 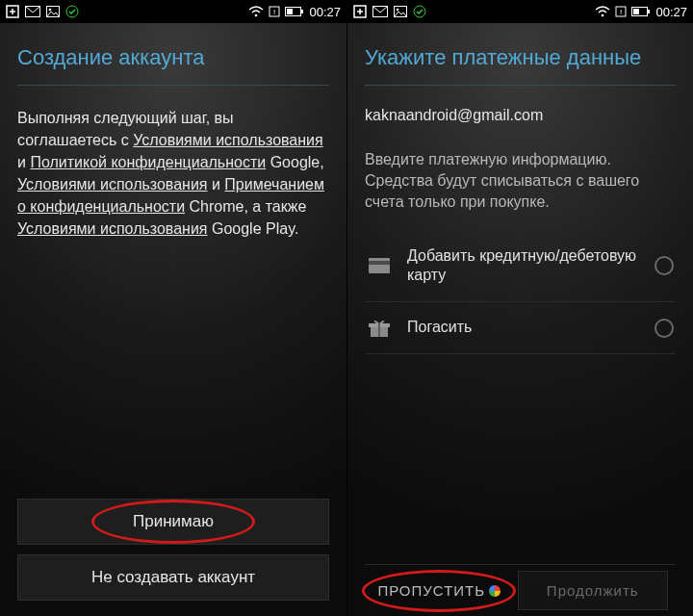 What do you see at coordinates (379, 328) in the screenshot?
I see `gift-icon` at bounding box center [379, 328].